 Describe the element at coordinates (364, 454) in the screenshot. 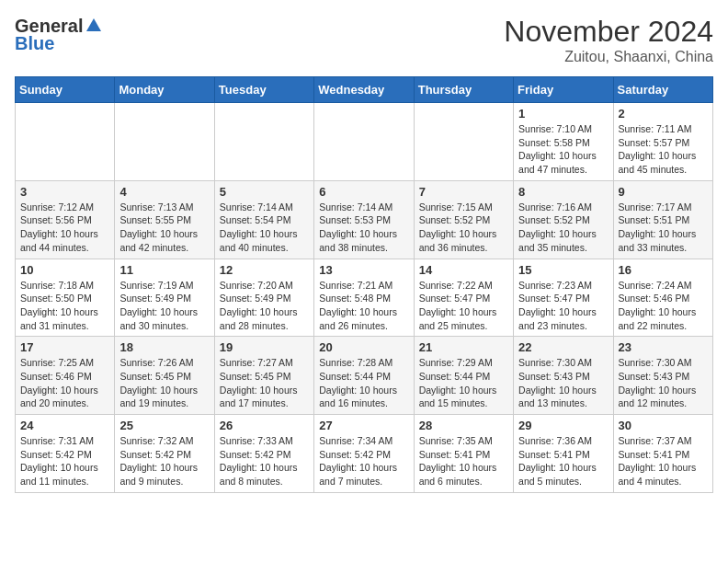

I see `calendar-cell: 27Sunrise: 7:34 AMSunset: 5:42 PMDayligh…` at that location.